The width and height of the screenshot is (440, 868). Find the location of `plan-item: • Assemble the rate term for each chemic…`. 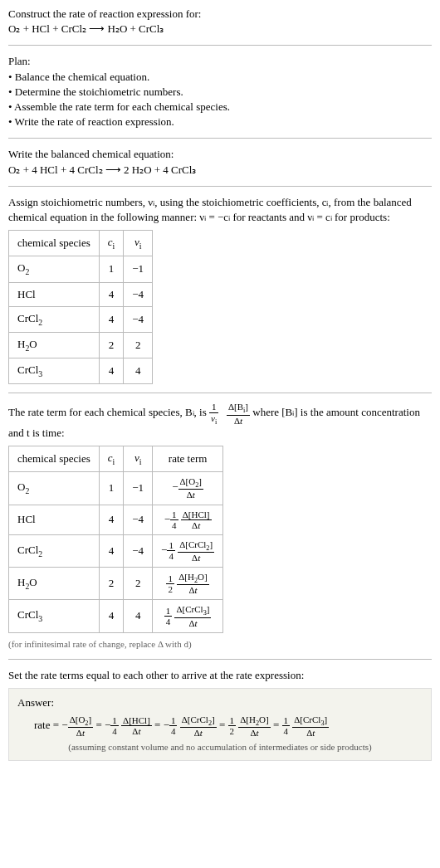

plan-item: • Assemble the rate term for each chemic… is located at coordinates (220, 107).